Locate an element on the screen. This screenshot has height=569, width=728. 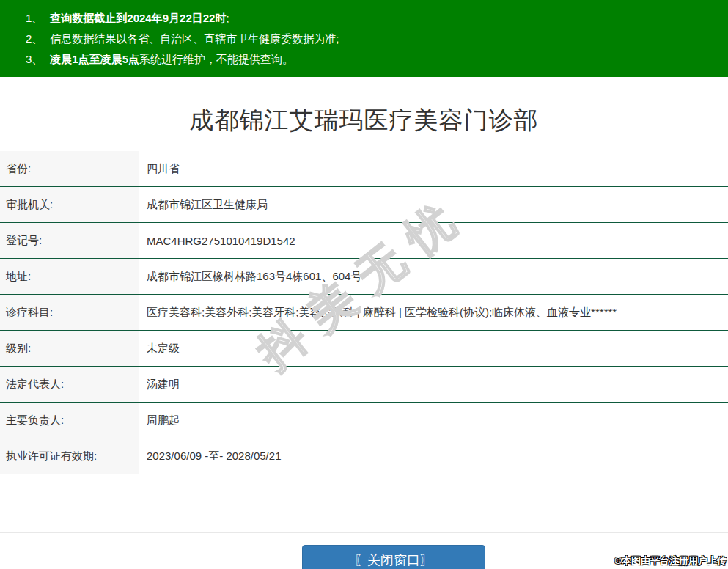
row-value: 四川省 is located at coordinates (160, 169).